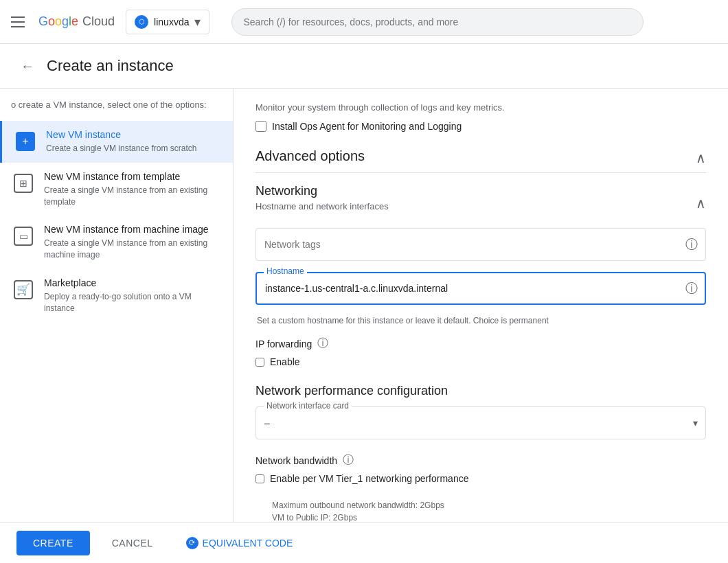  Describe the element at coordinates (133, 176) in the screenshot. I see `sidebar-item-template-title: New VM instance from template` at that location.